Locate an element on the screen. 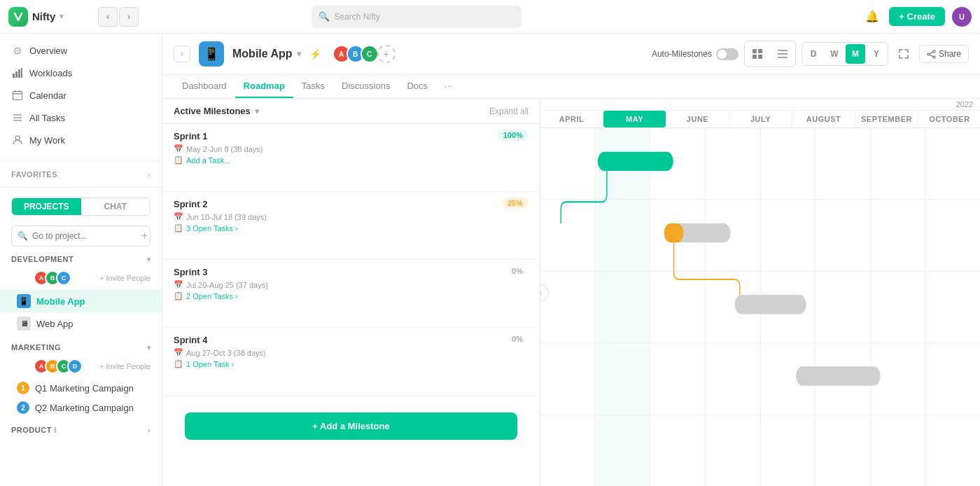 The width and height of the screenshot is (980, 486). sprint1-bar is located at coordinates (636, 161).